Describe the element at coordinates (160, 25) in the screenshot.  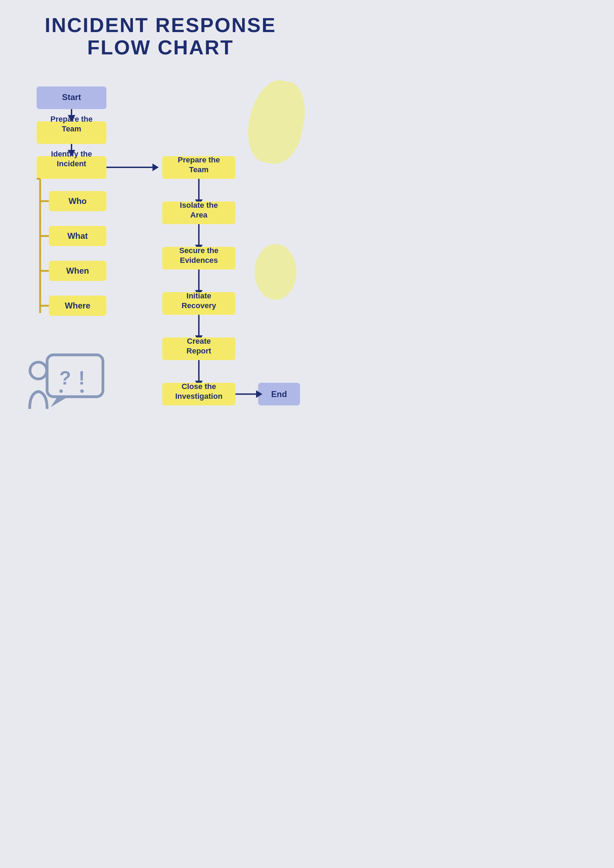
I see `title-line1: INCIDENT RESPONSE` at that location.